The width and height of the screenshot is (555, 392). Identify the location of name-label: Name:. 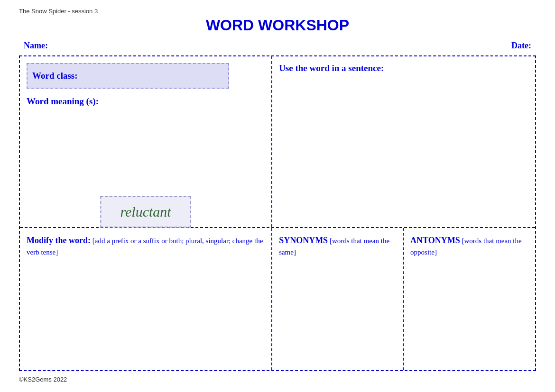
(36, 46).